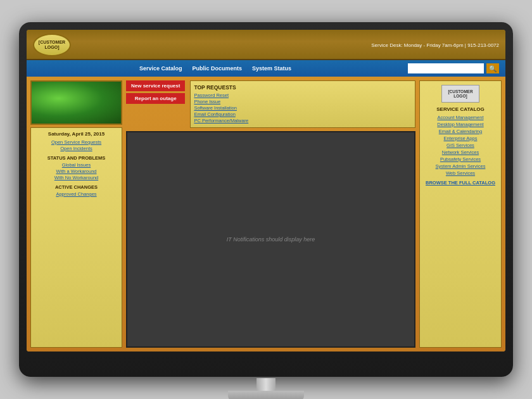  What do you see at coordinates (303, 120) in the screenshot?
I see `top-request-pc-performance: PC Performance/Malware` at bounding box center [303, 120].